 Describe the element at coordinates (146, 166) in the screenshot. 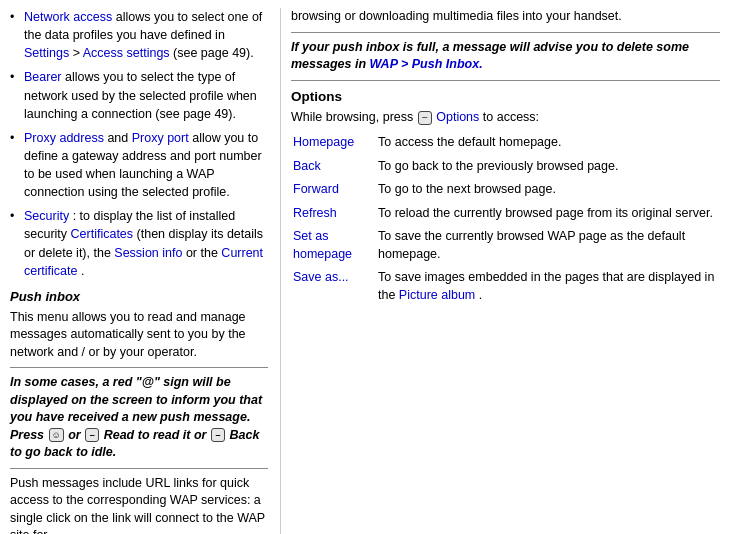

I see `proxy-text: Proxy address and Proxy port allow you t…` at that location.